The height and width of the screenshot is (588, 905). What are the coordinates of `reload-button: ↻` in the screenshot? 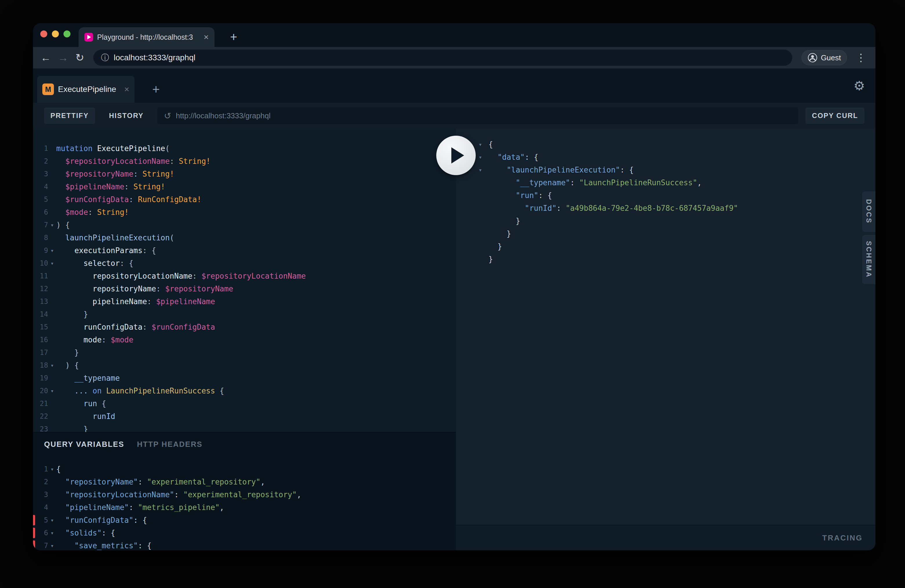 It's located at (80, 58).